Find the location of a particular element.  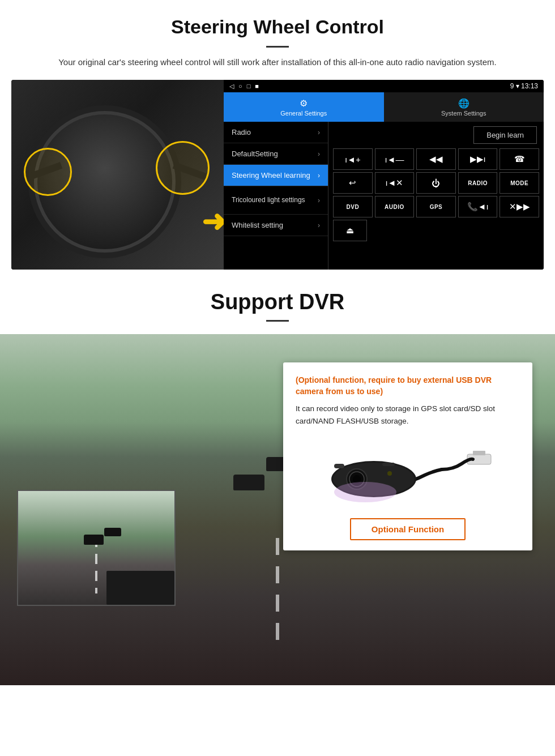

ctrl-hangup: ↩ is located at coordinates (353, 183).